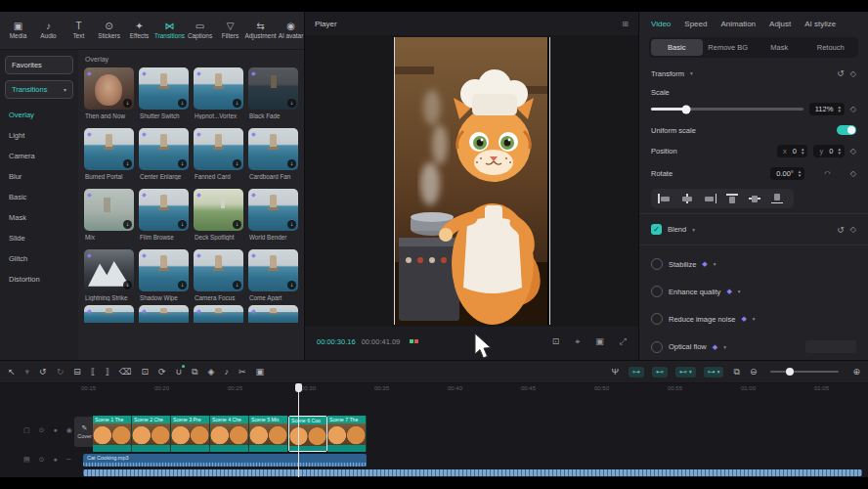 The height and width of the screenshot is (489, 868). I want to click on Mix: ◆ ↓ Mix, so click(109, 217).